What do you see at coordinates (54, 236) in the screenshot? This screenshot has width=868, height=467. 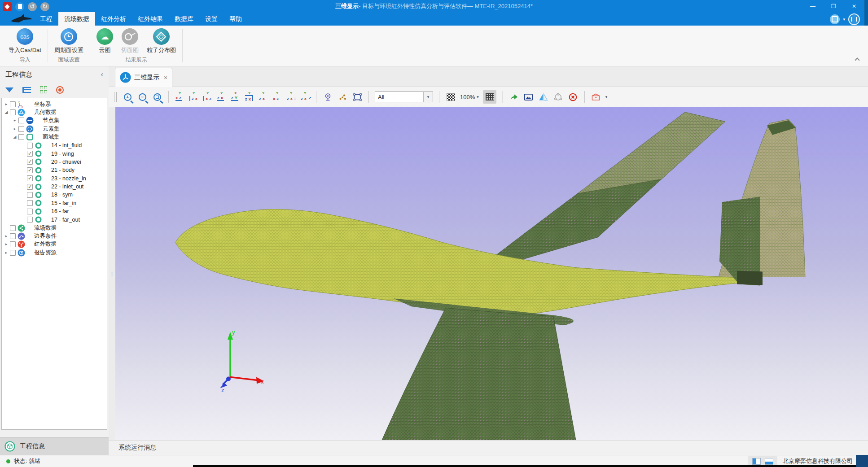 I see `tree-row-边界条件: ▸边界条件` at bounding box center [54, 236].